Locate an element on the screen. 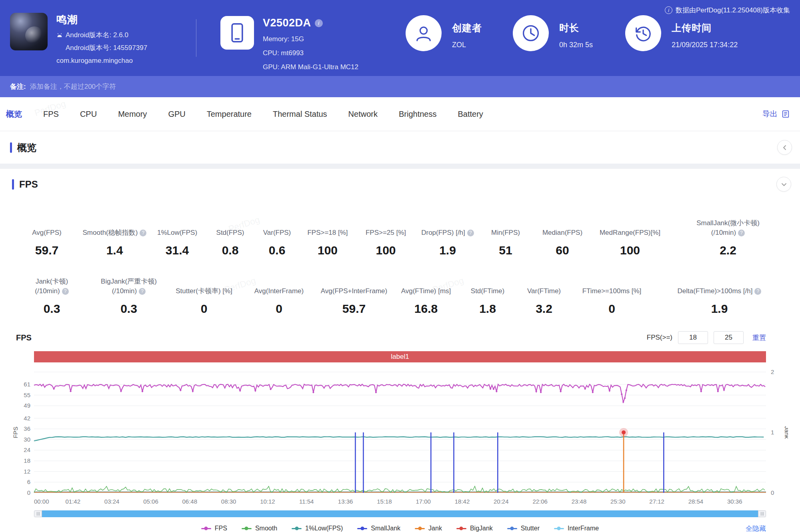  legend-item-bigjank: BigJank is located at coordinates (474, 528).